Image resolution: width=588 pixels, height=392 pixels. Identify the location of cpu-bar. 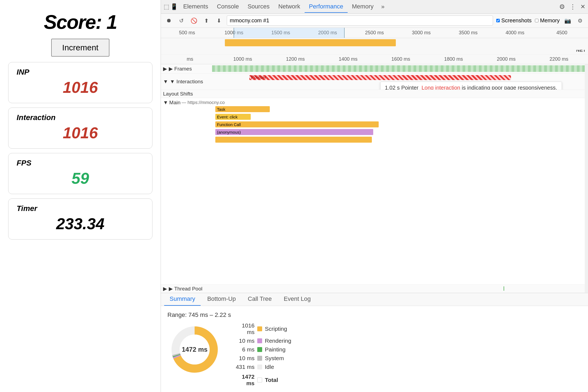
(310, 43).